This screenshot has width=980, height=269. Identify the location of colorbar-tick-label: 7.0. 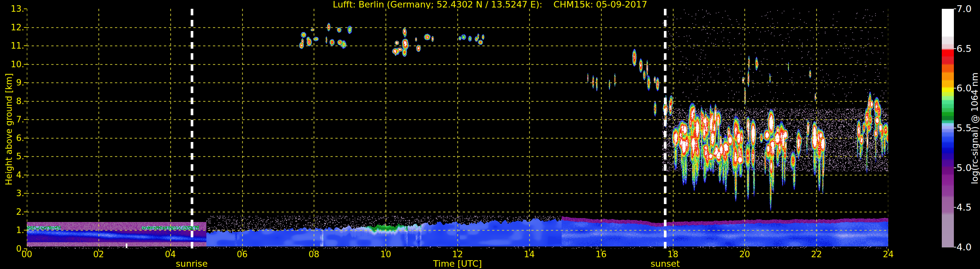
(968, 9).